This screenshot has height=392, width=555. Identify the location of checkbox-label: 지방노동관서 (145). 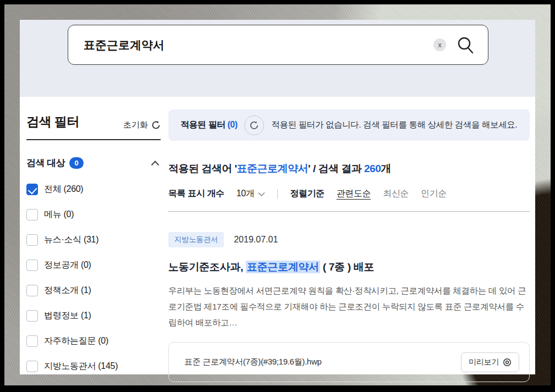
(81, 366).